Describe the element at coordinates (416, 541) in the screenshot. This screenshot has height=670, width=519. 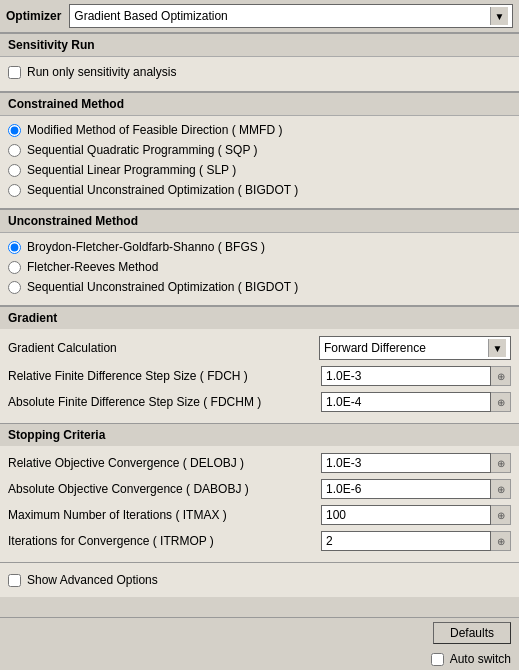
I see `itrmop-input-container: ⊕` at that location.